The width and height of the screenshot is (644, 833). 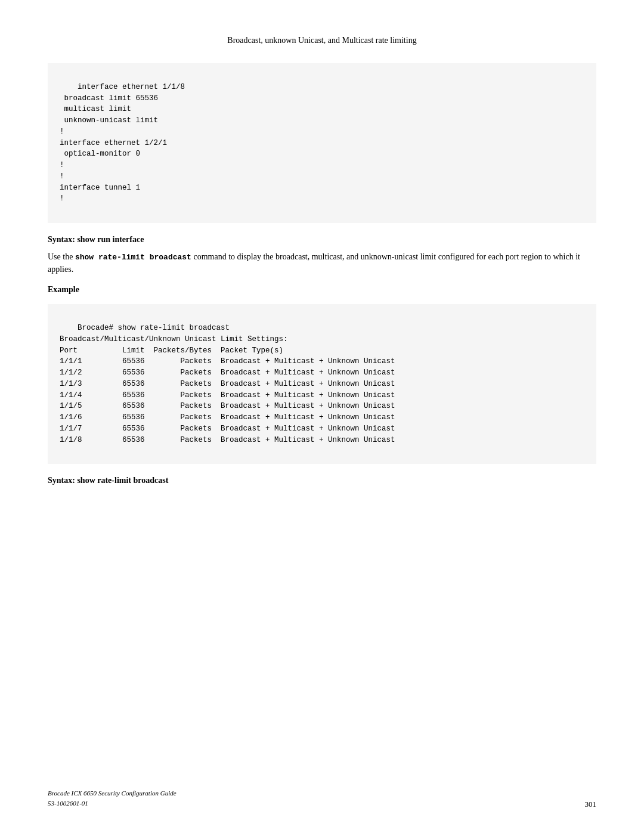 What do you see at coordinates (322, 481) in the screenshot?
I see `syntax-2-heading: Syntax: show rate-limit broadcast` at bounding box center [322, 481].